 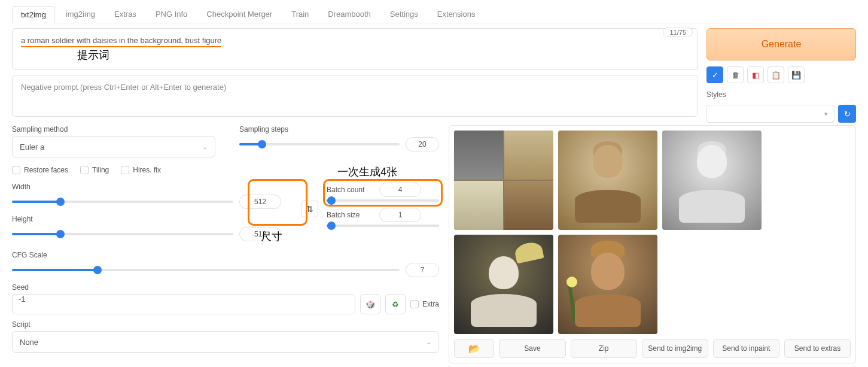 What do you see at coordinates (395, 304) in the screenshot?
I see `seed-reuse-button: ♻` at bounding box center [395, 304].